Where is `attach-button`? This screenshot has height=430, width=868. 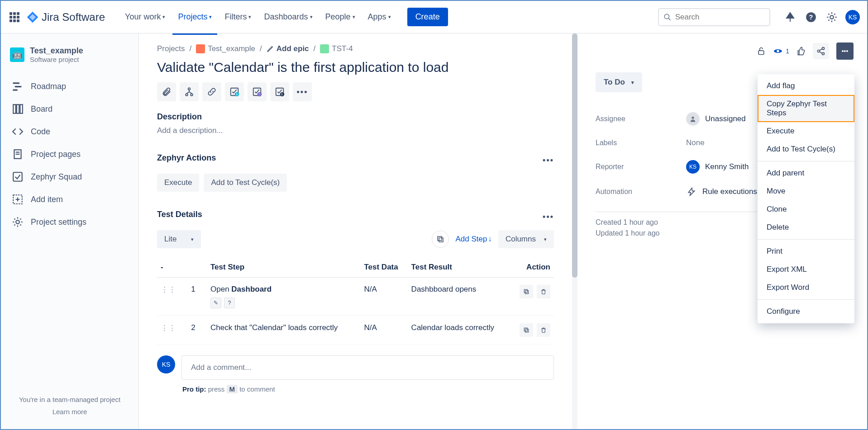
attach-button is located at coordinates (167, 92).